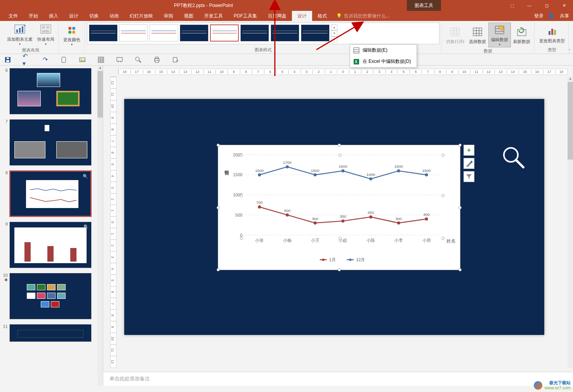  I want to click on resize-handle-ne, so click(460, 145).